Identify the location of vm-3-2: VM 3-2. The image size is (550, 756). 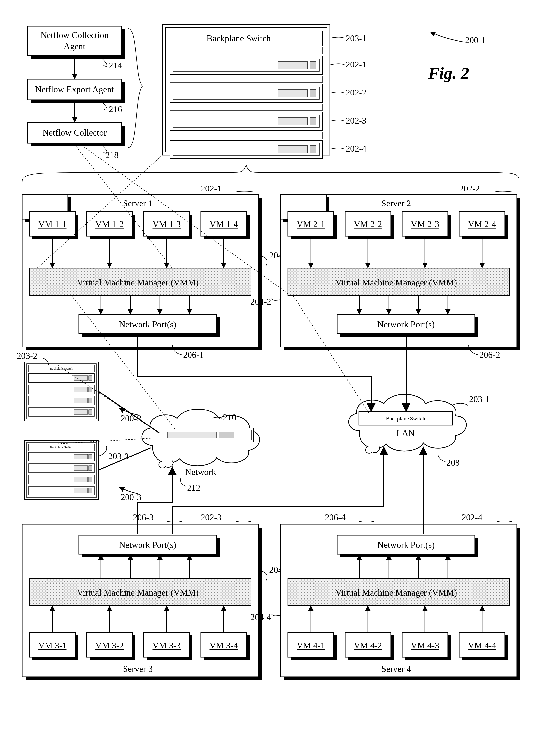
(109, 645).